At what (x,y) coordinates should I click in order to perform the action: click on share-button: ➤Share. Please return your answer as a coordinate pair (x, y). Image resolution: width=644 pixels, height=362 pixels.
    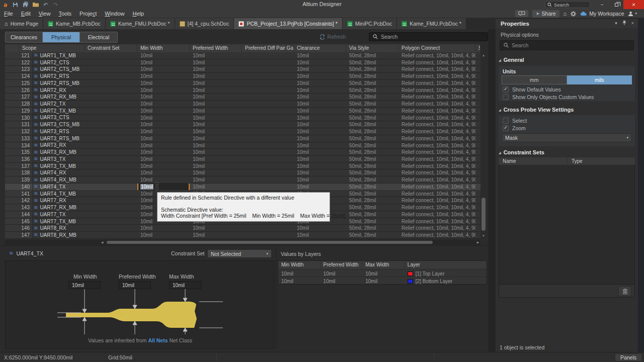
    Looking at the image, I should click on (546, 14).